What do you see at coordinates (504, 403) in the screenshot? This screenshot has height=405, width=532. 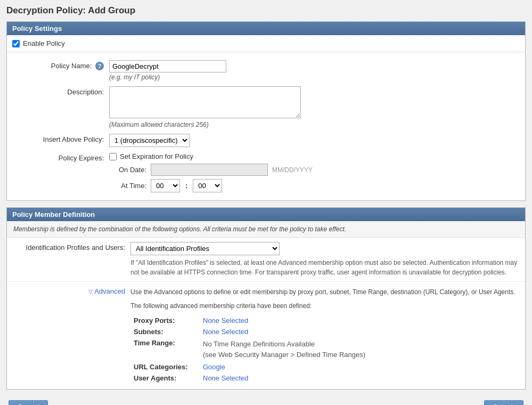 I see `submit-button: Submit` at bounding box center [504, 403].